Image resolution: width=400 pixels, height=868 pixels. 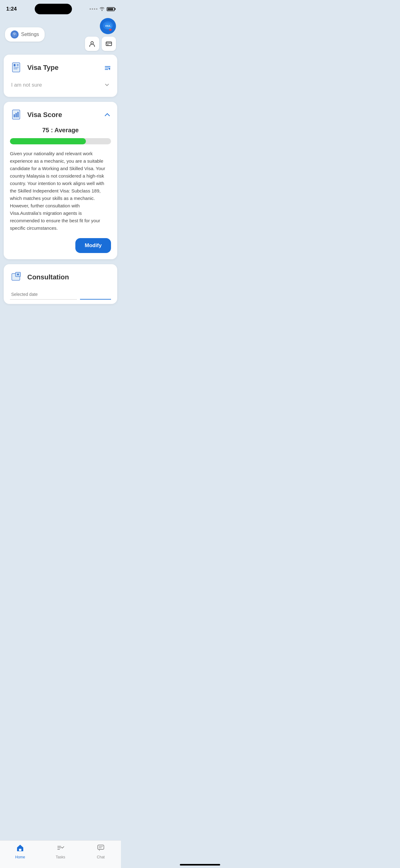 I want to click on consultation-title: Consultation, so click(x=48, y=277).